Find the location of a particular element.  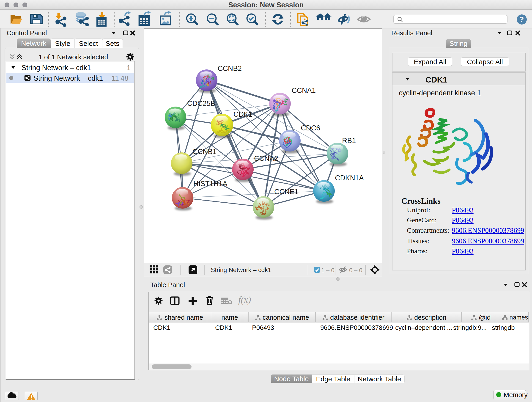

svg-text: RB1 is located at coordinates (349, 140).